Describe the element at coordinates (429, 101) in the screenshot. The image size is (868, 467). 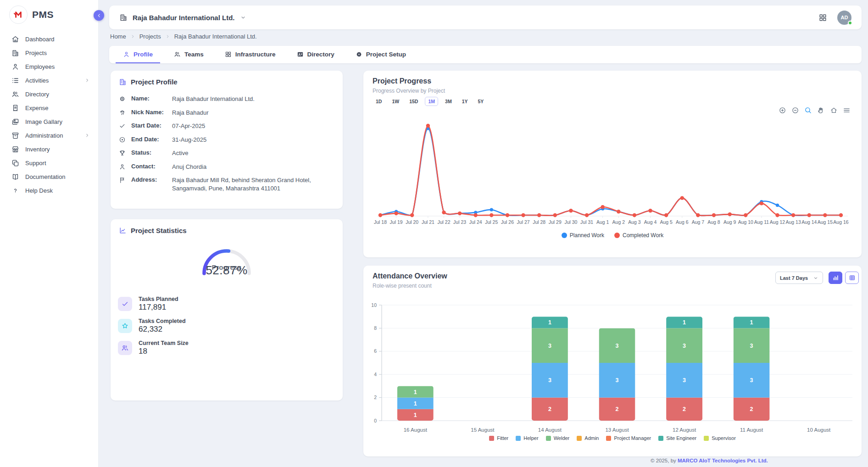
I see `time-range-buttons: 1D1W15D1M3M1Y5Y` at that location.